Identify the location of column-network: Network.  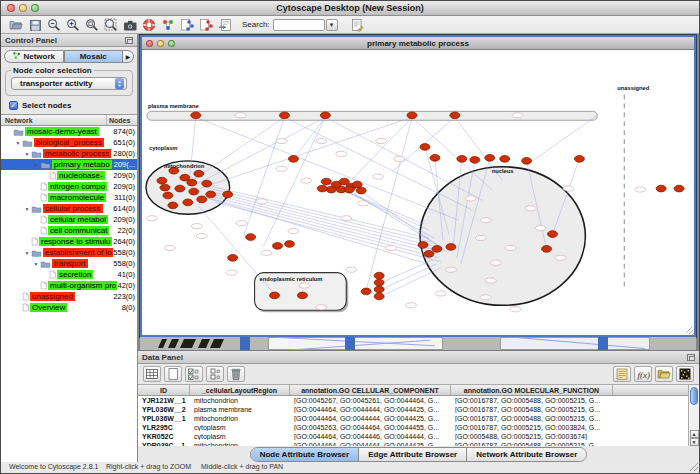
(54, 120).